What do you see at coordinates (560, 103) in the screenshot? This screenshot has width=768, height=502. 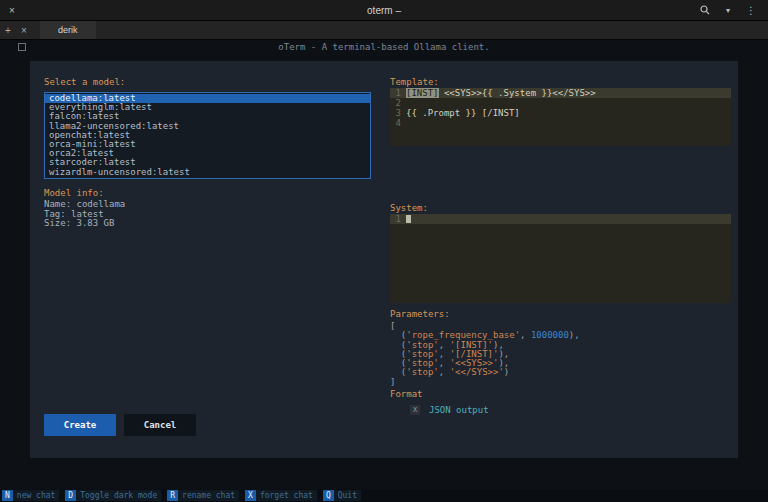 I see `editor-line: 2` at bounding box center [560, 103].